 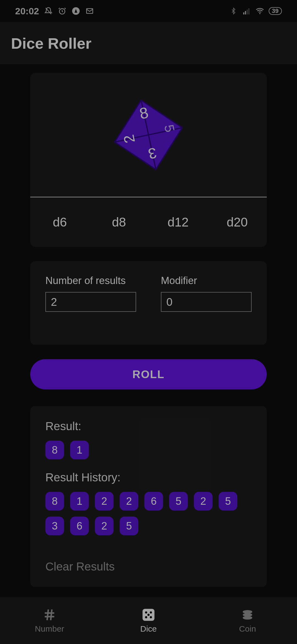 What do you see at coordinates (148, 514) in the screenshot?
I see `result-history-row: 812265253625` at bounding box center [148, 514].